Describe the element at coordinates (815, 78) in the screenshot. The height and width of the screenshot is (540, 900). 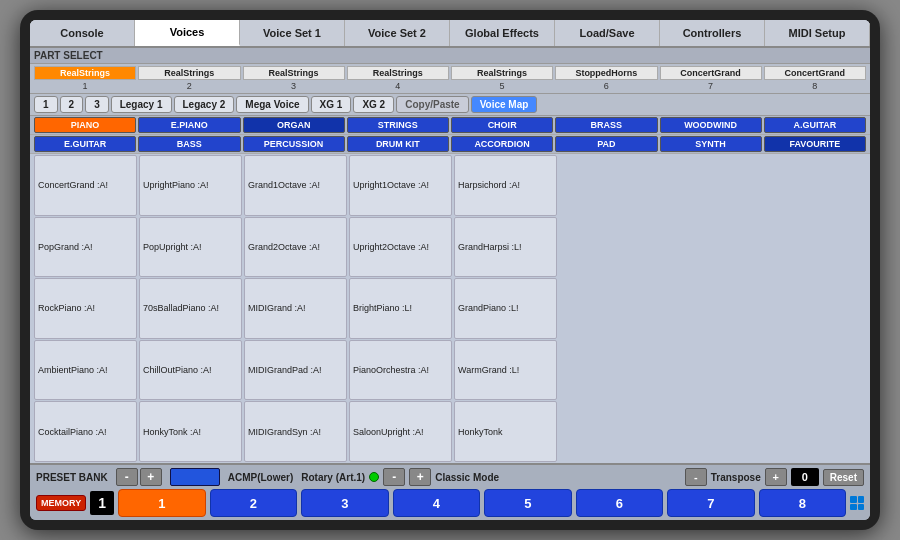
I see `part-slot-8: ConcertGrand 8` at that location.